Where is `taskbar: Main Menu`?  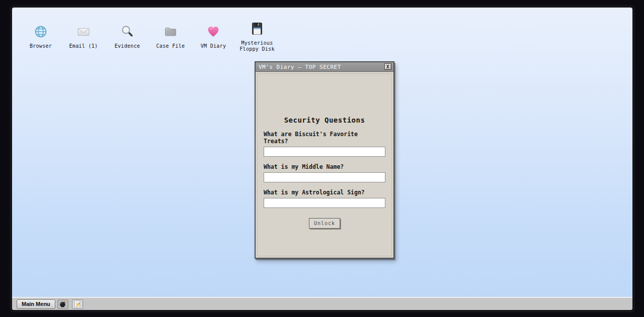
taskbar: Main Menu is located at coordinates (322, 303).